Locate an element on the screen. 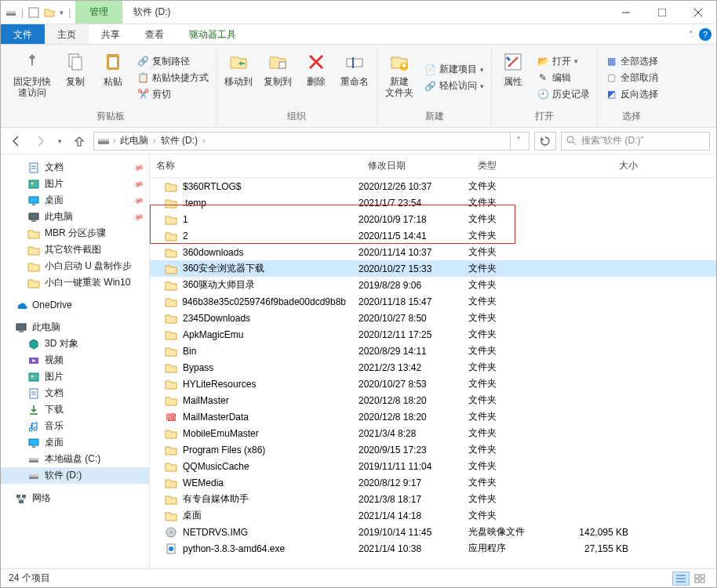 This screenshot has height=588, width=717. checkbox-icon is located at coordinates (34, 13).